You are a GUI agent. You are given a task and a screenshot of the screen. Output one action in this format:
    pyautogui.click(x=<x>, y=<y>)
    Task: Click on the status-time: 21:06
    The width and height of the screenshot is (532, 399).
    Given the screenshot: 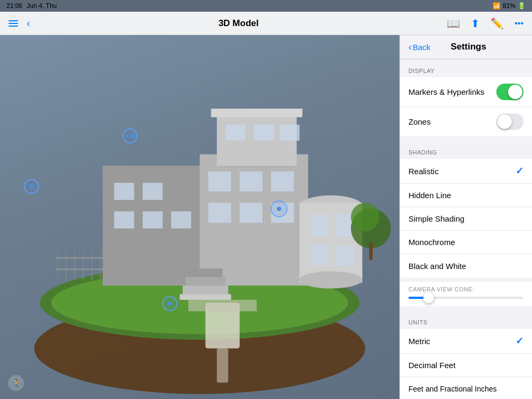 What is the action you would take?
    pyautogui.click(x=14, y=6)
    